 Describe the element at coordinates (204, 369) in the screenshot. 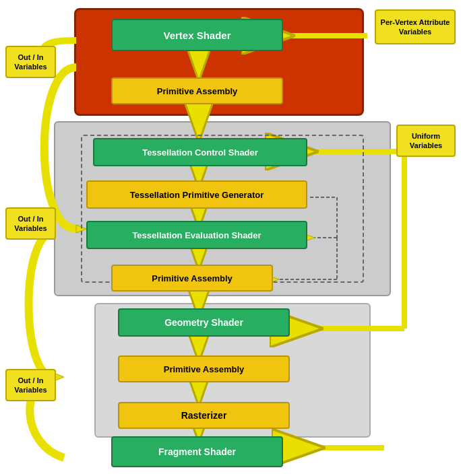

I see `primitive-assembly-3-label: Primitive Assembly` at that location.